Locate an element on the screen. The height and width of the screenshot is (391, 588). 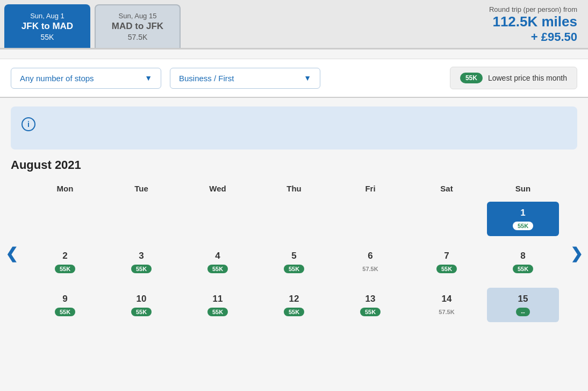
calendar-row: 955K1055K1155K1255K1355K1457.5K15-- is located at coordinates (294, 305).